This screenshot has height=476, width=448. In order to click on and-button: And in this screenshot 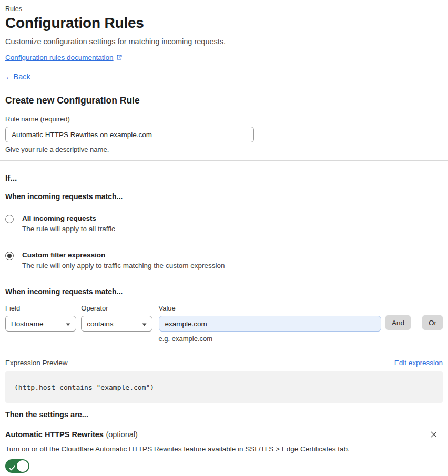, I will do `click(398, 323)`.